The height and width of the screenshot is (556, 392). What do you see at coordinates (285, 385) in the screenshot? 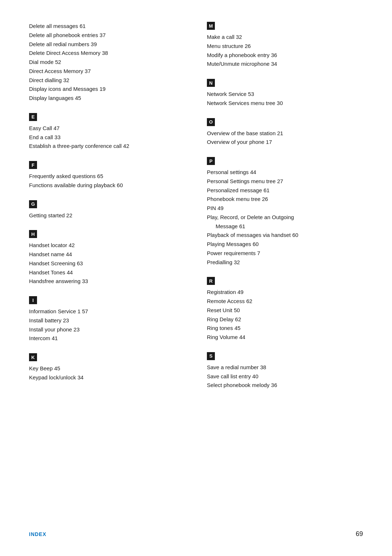
I see `list-item: Select phonebook melody 36` at bounding box center [285, 385].